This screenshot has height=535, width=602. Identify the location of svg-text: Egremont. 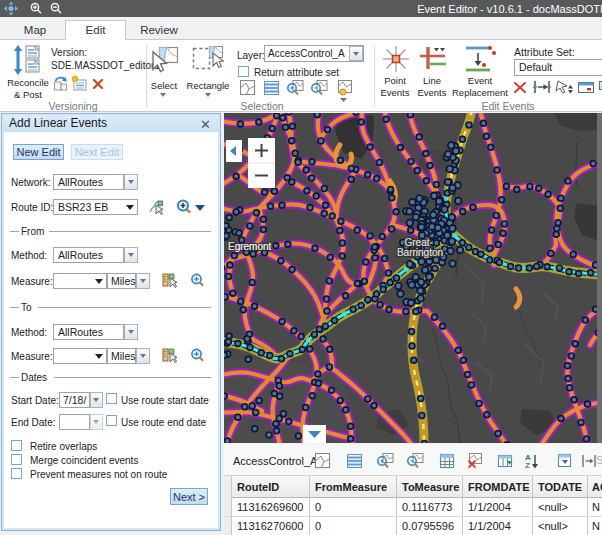
(250, 246).